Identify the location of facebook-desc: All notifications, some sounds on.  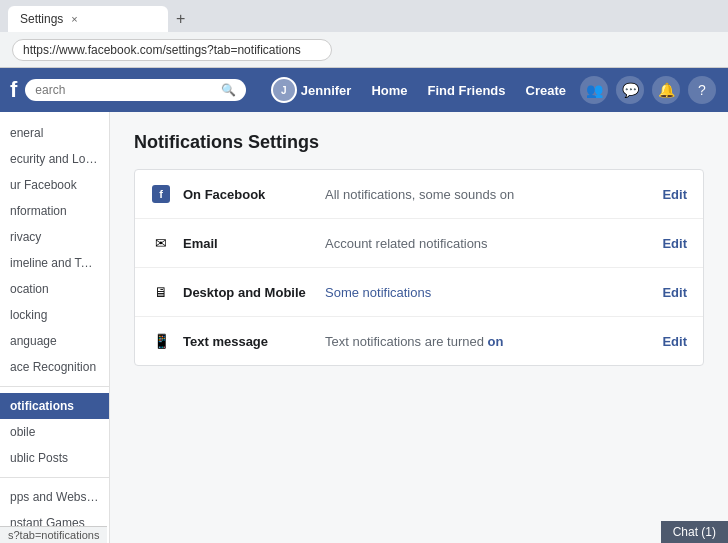
(488, 194).